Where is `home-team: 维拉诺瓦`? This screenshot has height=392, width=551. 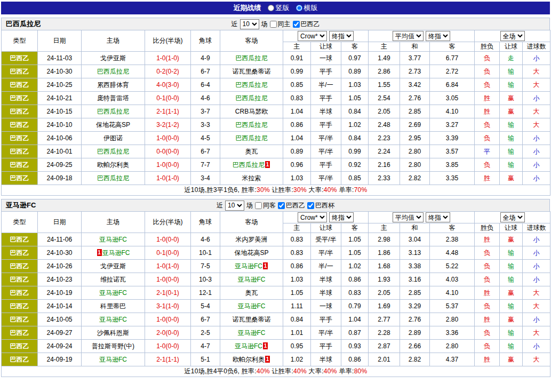
home-team: 维拉诺瓦 is located at coordinates (113, 279).